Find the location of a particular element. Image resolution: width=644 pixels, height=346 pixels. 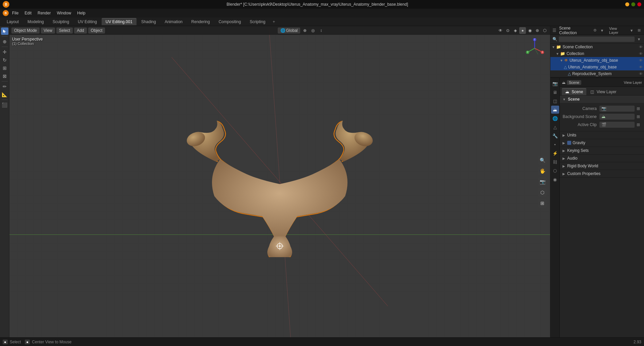

keying-sets-header: ▶ Keying Sets is located at coordinates (602, 151).